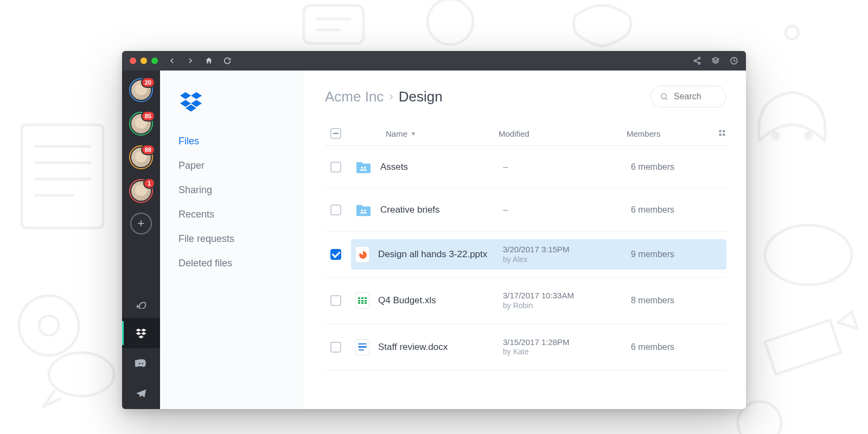 This screenshot has width=868, height=434. I want to click on breadcrumb-current: Design, so click(421, 97).